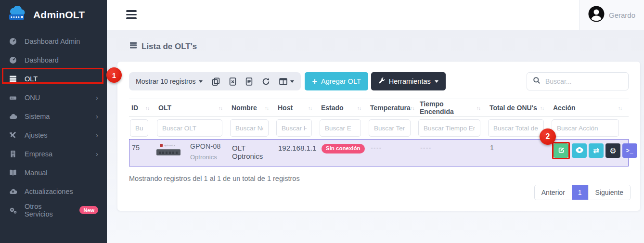  What do you see at coordinates (292, 82) in the screenshot?
I see `chevron-down-icon` at bounding box center [292, 82].